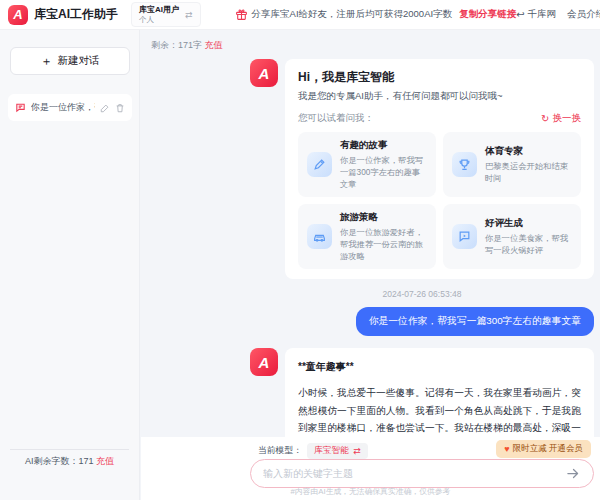 Image resolution: width=600 pixels, height=500 pixels. What do you see at coordinates (47, 62) in the screenshot?
I see `plus-icon: ＋` at bounding box center [47, 62].